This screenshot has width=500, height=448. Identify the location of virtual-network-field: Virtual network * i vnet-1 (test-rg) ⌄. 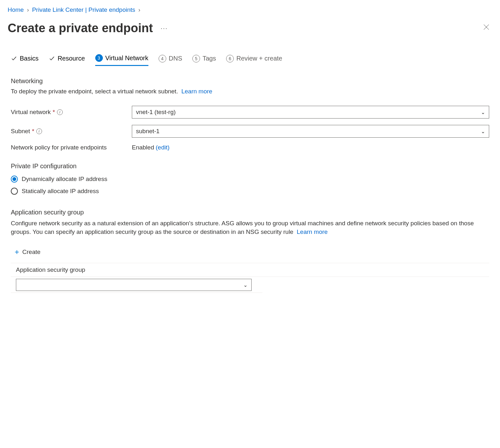
(250, 112).